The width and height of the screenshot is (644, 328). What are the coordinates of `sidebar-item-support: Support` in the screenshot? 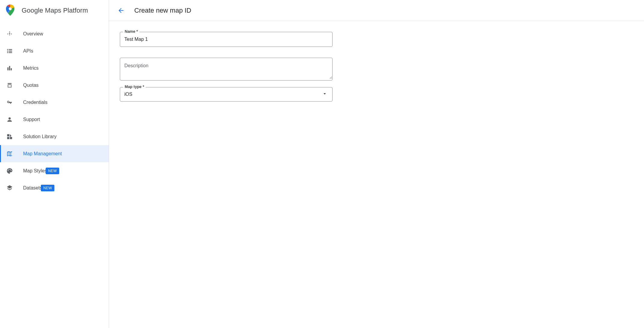 It's located at (54, 120).